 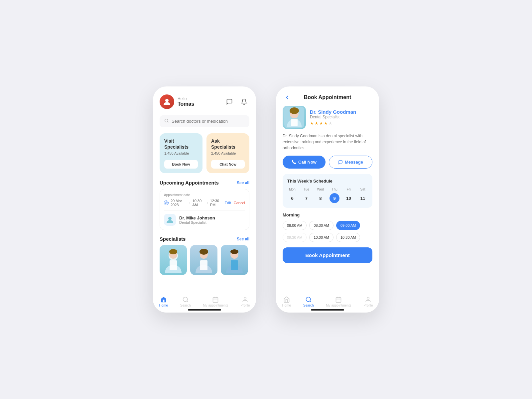 I want to click on time-slot-1000: 10:00 AM, so click(x=321, y=237).